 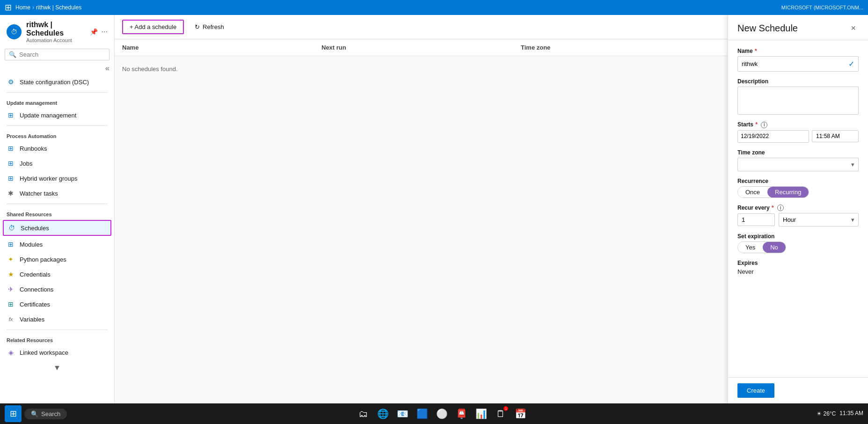 I want to click on collapse-icon: «, so click(x=108, y=68).